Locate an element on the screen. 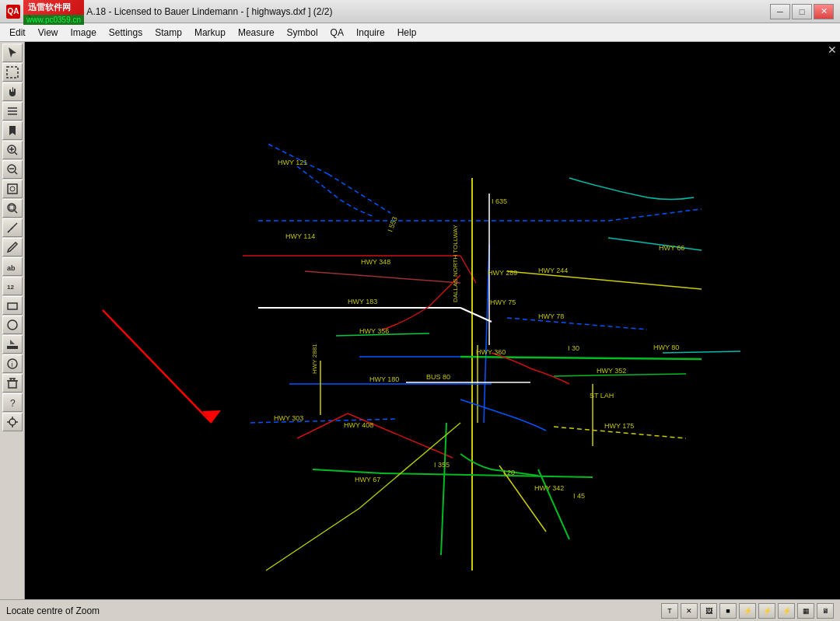 This screenshot has width=840, height=621. close-button: ✕ is located at coordinates (824, 12).